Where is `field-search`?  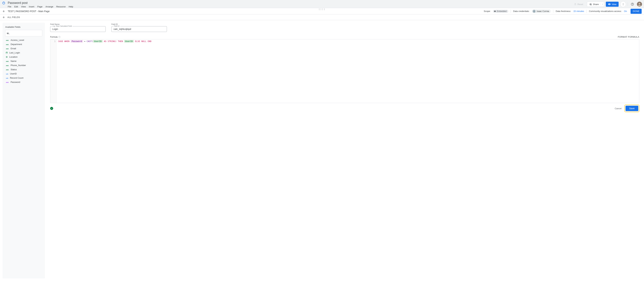 field-search is located at coordinates (24, 33).